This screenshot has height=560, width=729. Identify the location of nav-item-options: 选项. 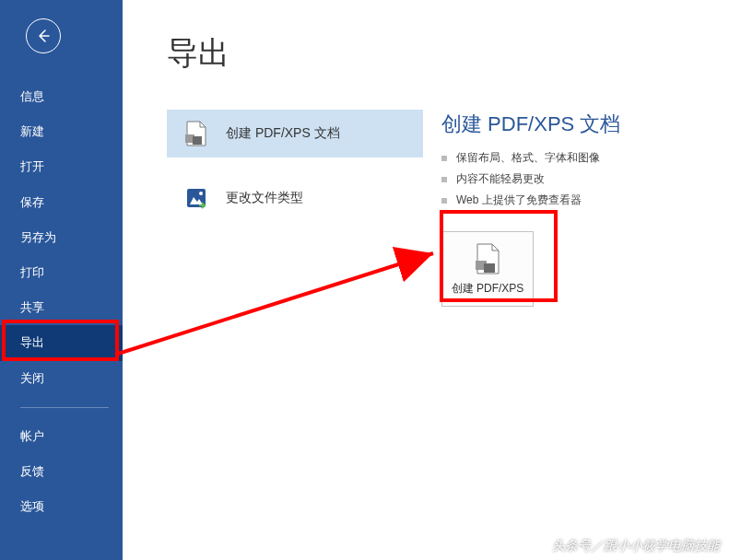
(61, 507).